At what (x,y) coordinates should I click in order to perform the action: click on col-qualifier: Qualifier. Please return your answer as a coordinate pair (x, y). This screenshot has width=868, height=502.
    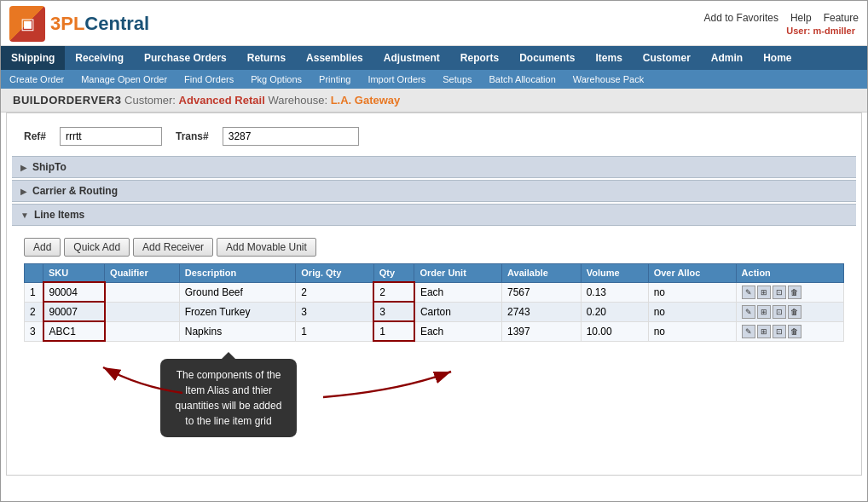
    Looking at the image, I should click on (142, 274).